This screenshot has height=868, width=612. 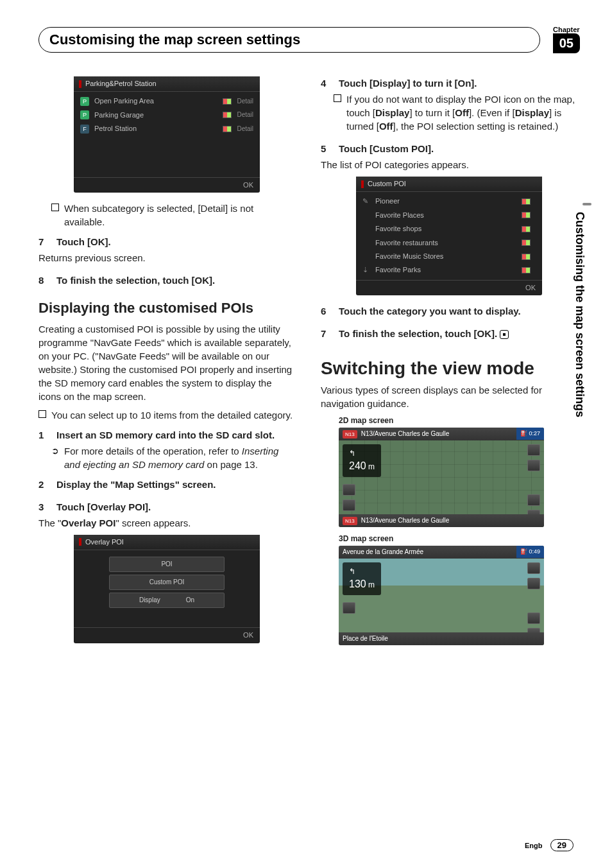 What do you see at coordinates (530, 434) in the screenshot?
I see `time-badge: ⛽ 0:27` at bounding box center [530, 434].